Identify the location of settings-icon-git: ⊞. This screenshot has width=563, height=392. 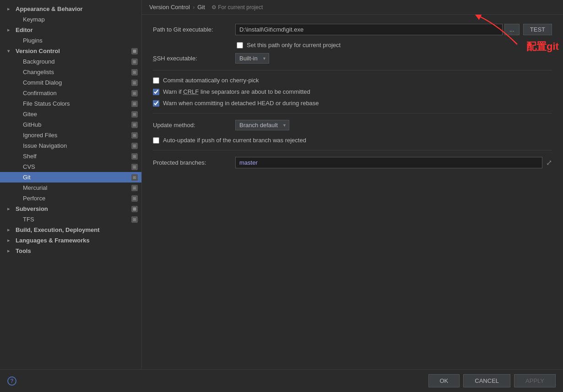
(135, 177).